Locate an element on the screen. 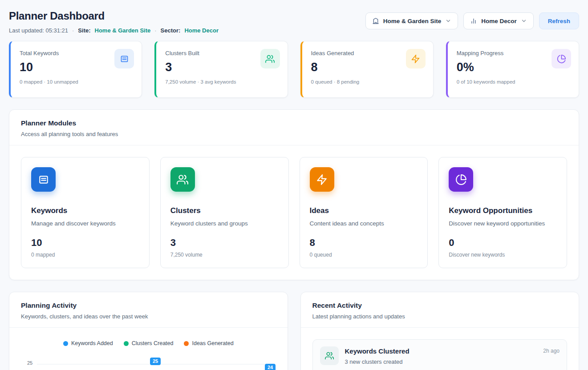 The width and height of the screenshot is (588, 370). module-value: 10 is located at coordinates (85, 243).